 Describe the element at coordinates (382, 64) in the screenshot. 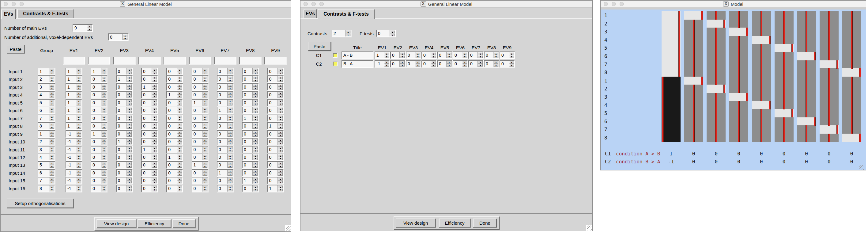

I see `contrast-ev-spinbox: -1▲▼` at that location.